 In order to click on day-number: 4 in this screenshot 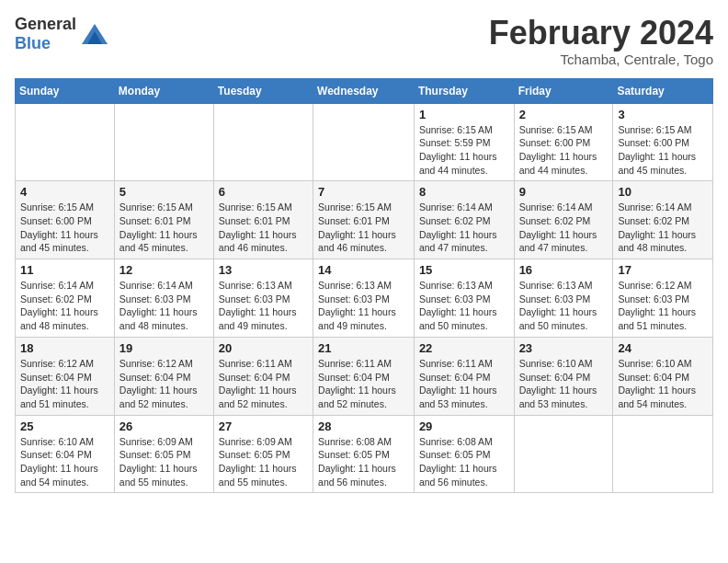, I will do `click(64, 191)`.